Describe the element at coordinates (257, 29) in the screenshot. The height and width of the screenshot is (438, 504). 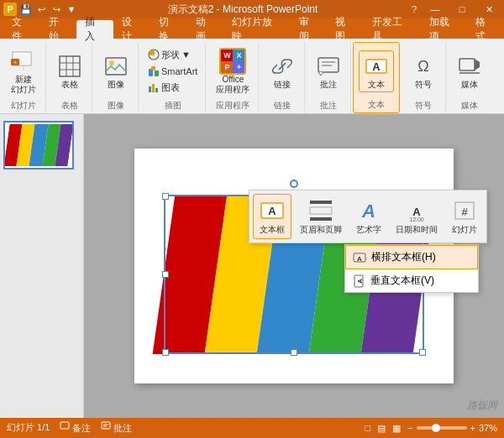
I see `tab-slideshow: 幻灯片放映` at that location.